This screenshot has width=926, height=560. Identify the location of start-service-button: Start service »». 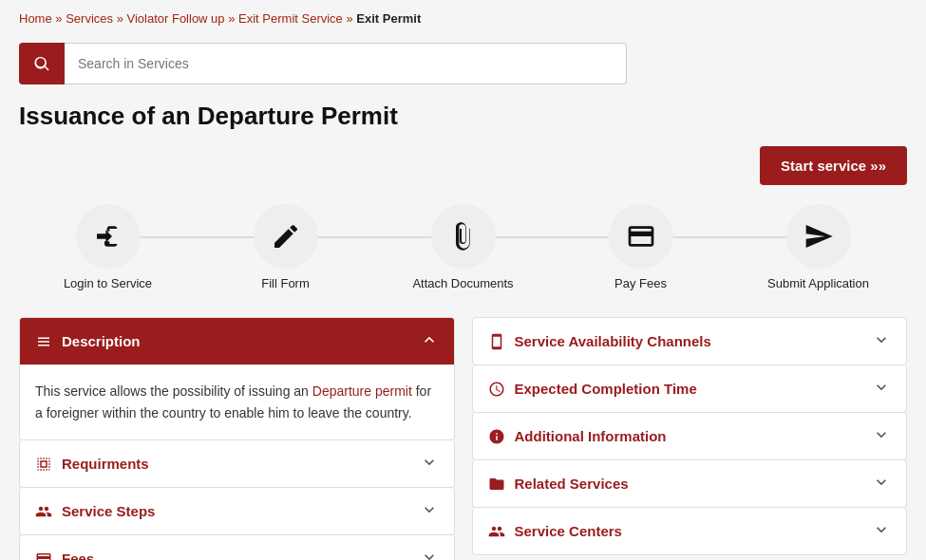
(834, 165).